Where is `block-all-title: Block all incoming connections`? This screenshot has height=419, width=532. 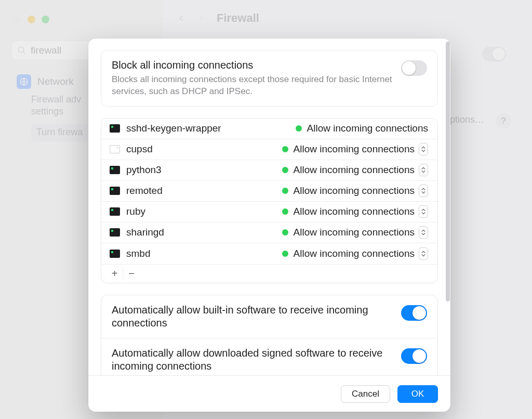
block-all-title: Block all incoming connections is located at coordinates (252, 66).